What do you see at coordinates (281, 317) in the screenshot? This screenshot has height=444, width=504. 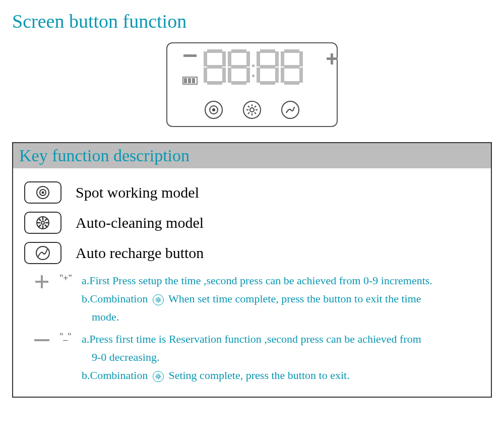 I see `plus-note-b-tail: mode.` at bounding box center [281, 317].